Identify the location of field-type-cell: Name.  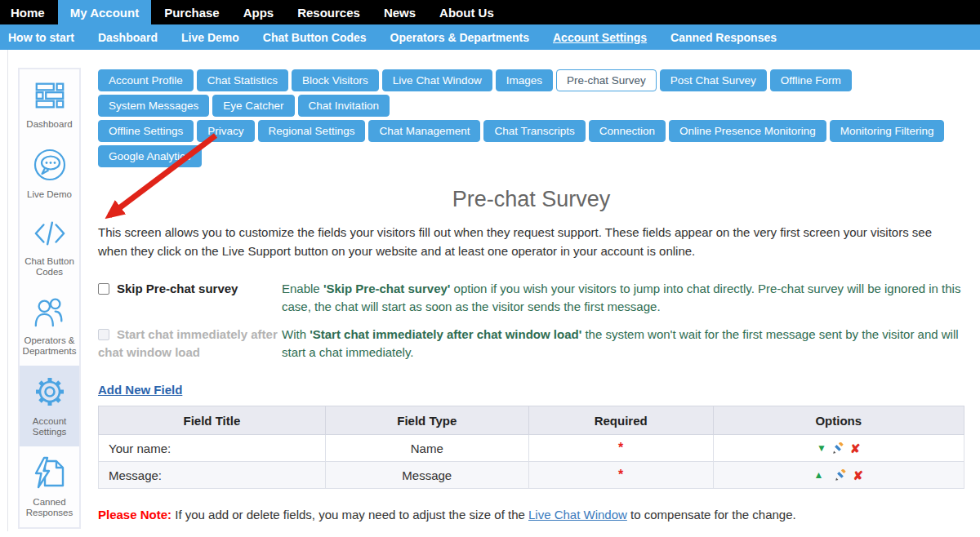
(426, 449).